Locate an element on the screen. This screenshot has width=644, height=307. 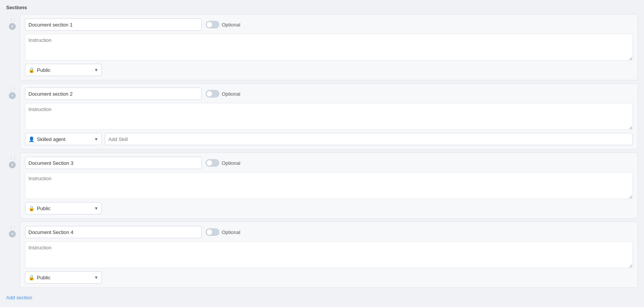
assignee-label: Skilled agent is located at coordinates (51, 139).